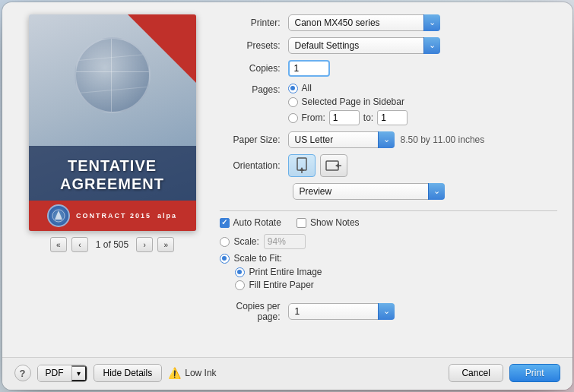 The image size is (574, 392). Describe the element at coordinates (364, 23) in the screenshot. I see `printer-select-wrapper: Canon MX450 series` at that location.